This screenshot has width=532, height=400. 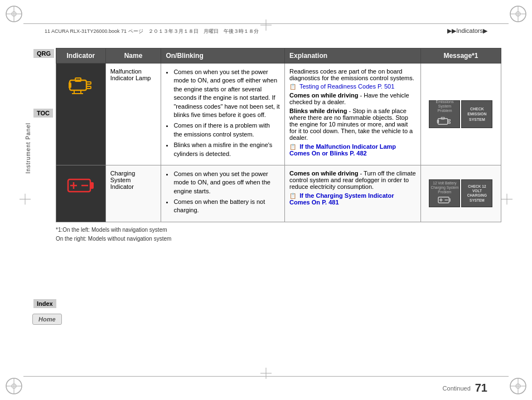 What do you see at coordinates (518, 386) in the screenshot?
I see `bottom-right-corner` at bounding box center [518, 386].